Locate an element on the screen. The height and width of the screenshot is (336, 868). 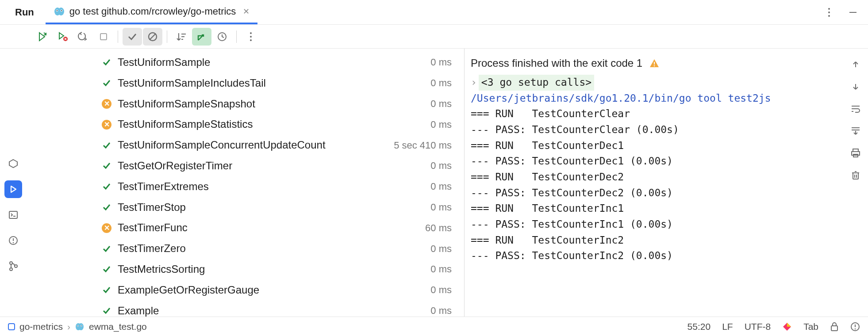
console-line: === RUN TestCounterDec1 is located at coordinates (655, 146).